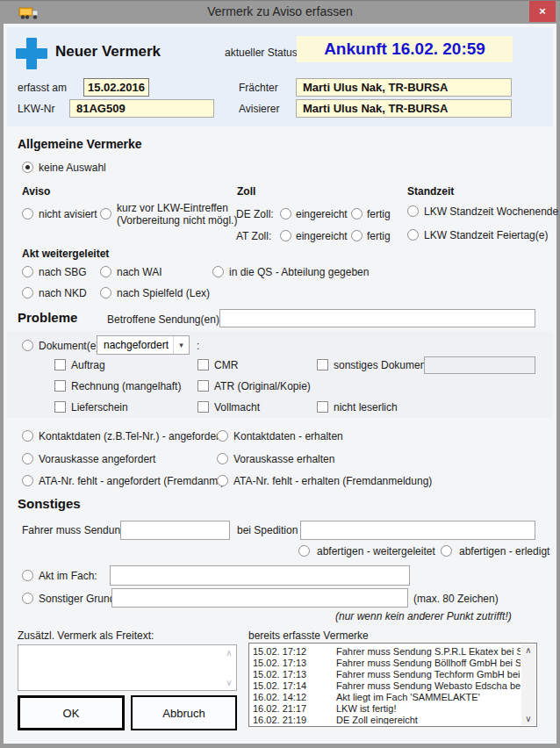 The height and width of the screenshot is (748, 560). Describe the element at coordinates (286, 235) in the screenshot. I see `radio-at-zoll-eingereicht` at that location.